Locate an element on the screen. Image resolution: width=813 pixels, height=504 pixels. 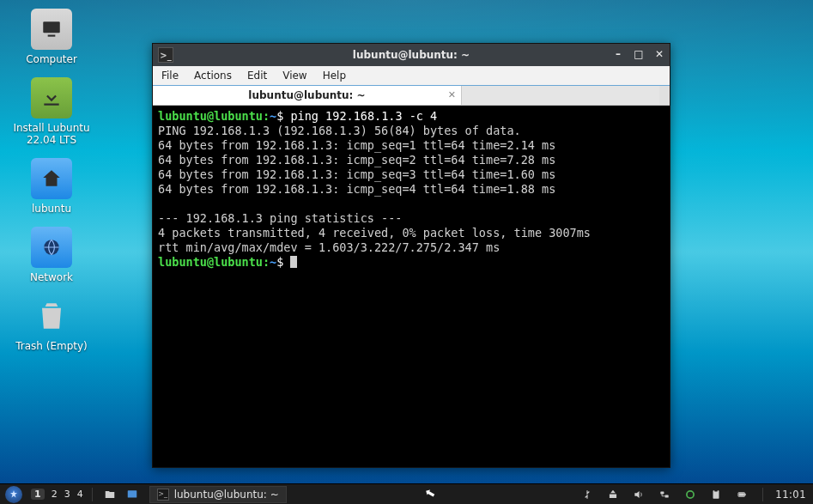
desktop-icon-label: Network is located at coordinates (52, 277).